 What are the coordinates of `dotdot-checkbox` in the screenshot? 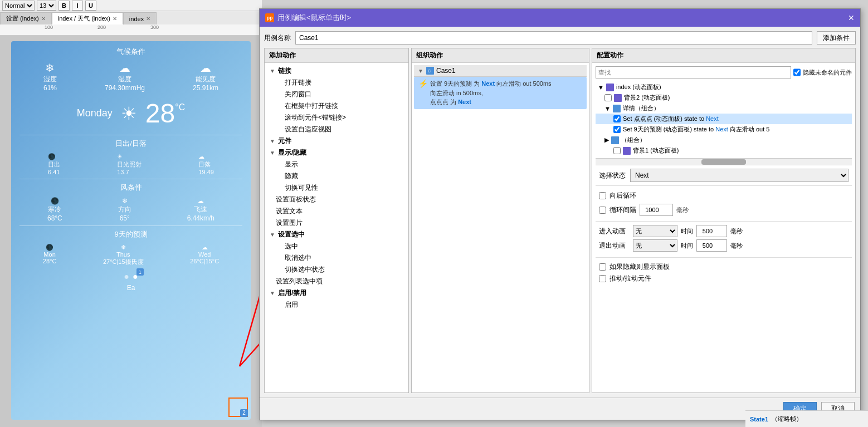 It's located at (617, 119).